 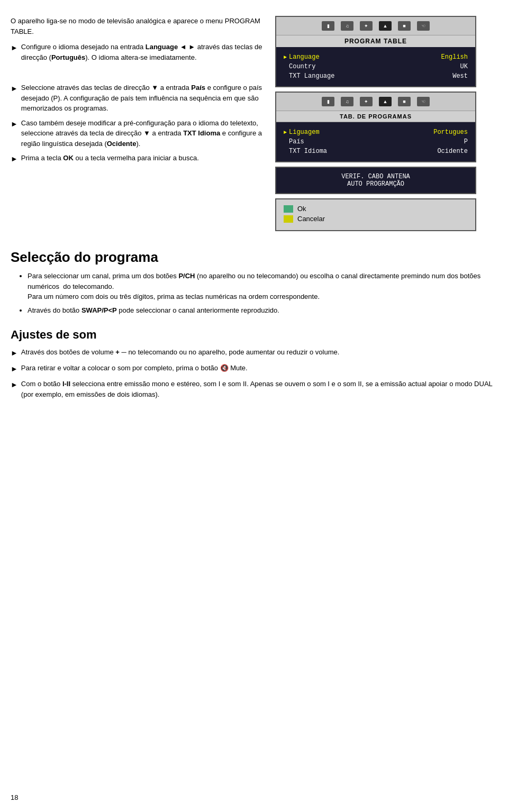 I want to click on tv-menu-row-liguagem: ► Liguagem Portugues, so click(x=376, y=132).